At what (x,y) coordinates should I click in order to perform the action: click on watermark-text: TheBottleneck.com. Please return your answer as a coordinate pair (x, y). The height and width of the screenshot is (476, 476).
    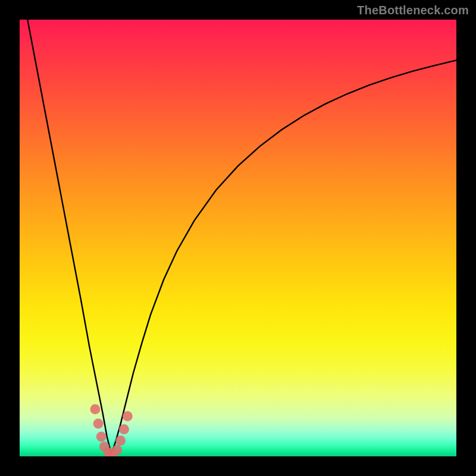
    Looking at the image, I should click on (413, 11).